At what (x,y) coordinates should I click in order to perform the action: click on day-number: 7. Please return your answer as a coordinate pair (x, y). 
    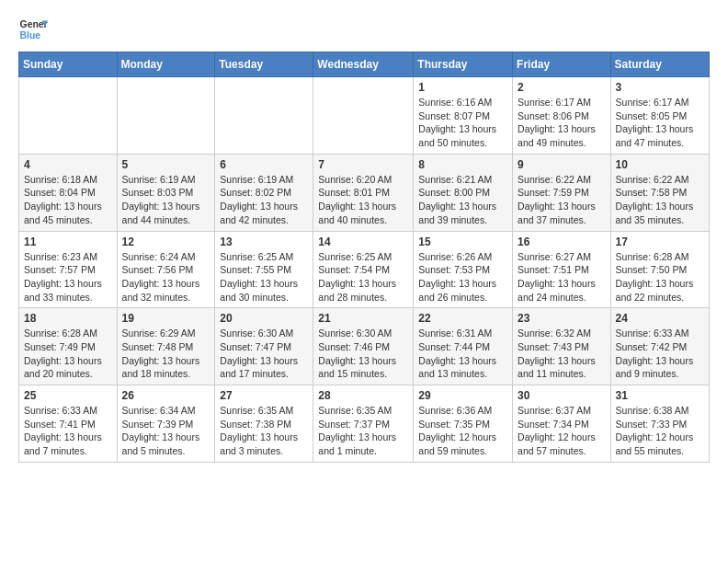
    Looking at the image, I should click on (363, 165).